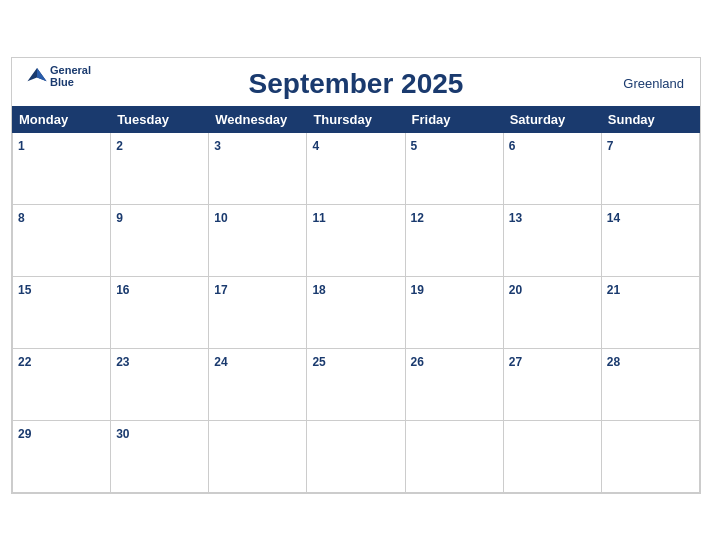 The image size is (712, 550). What do you see at coordinates (516, 362) in the screenshot?
I see `day-number: 27` at bounding box center [516, 362].